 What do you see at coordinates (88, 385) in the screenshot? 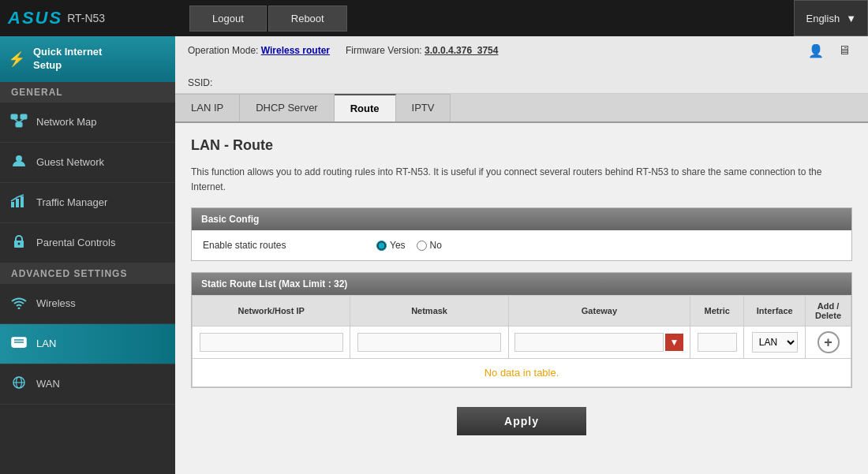
I see `sidebar-item-wan: WAN` at bounding box center [88, 385].